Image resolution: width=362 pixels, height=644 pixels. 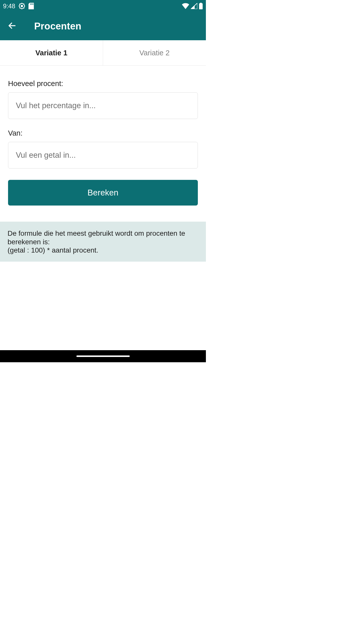 What do you see at coordinates (103, 106) in the screenshot?
I see `percentage-input` at bounding box center [103, 106].